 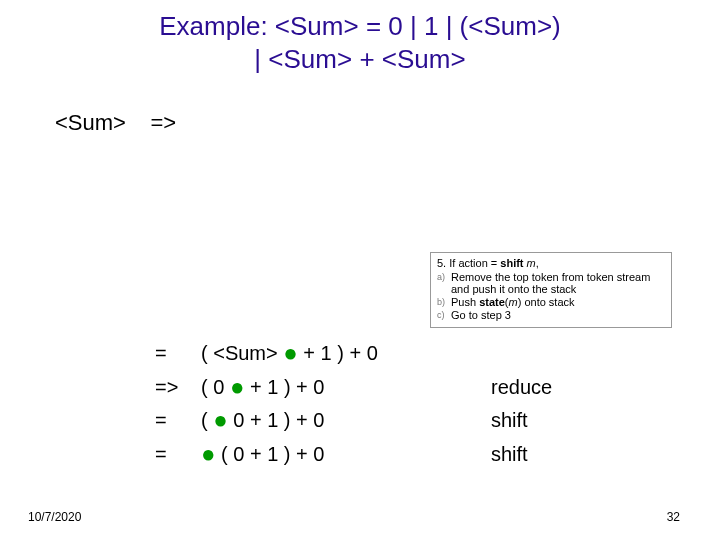 What do you see at coordinates (346, 453) in the screenshot?
I see `step-expr: ● ( 0 + 1 ) + 0` at bounding box center [346, 453].